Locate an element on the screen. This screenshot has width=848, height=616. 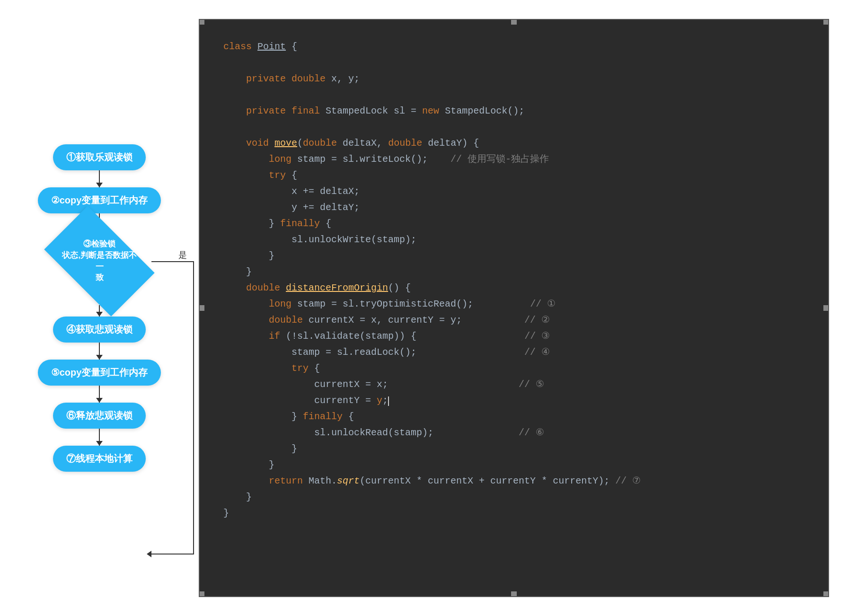
node7: ⑦线程本地计算 is located at coordinates (99, 459).